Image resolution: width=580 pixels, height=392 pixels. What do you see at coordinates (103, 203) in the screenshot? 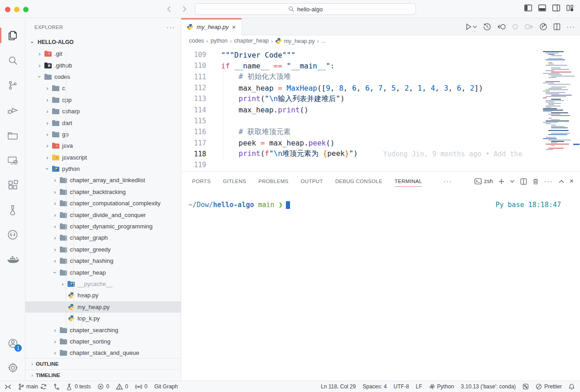
I see `tree-item-chapter-computational-complexity: ›chapter_computational_complexity` at bounding box center [103, 203].